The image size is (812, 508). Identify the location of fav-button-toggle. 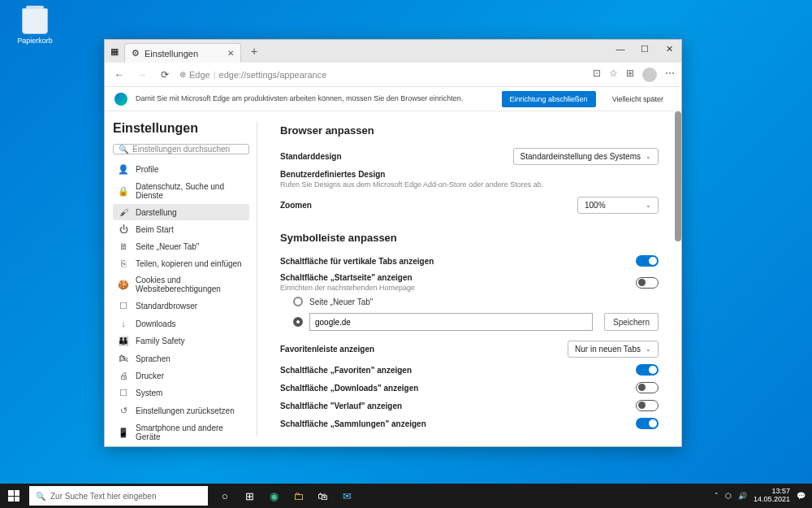
(647, 370).